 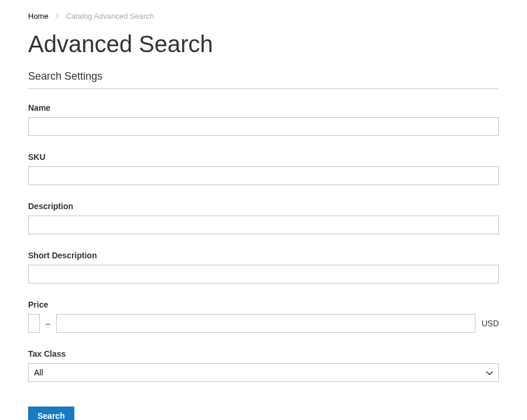 I want to click on price-label: Price, so click(x=264, y=305).